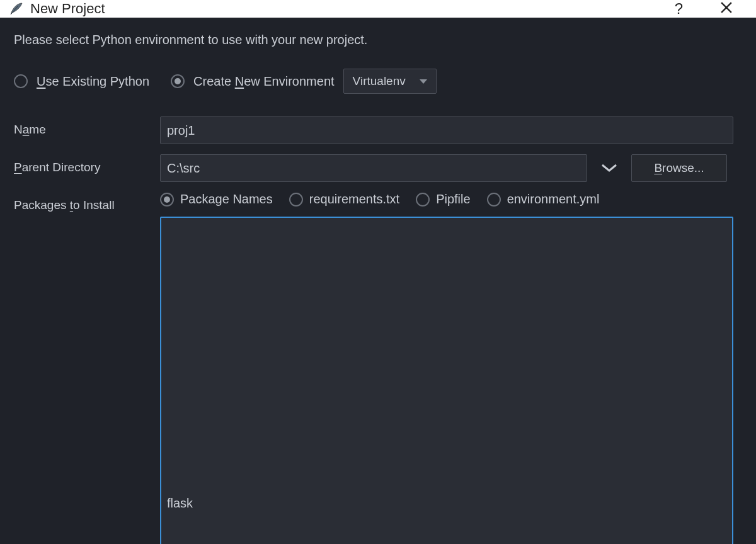 The width and height of the screenshot is (756, 544). What do you see at coordinates (227, 199) in the screenshot?
I see `radio-package-names-label: Package Names` at bounding box center [227, 199].